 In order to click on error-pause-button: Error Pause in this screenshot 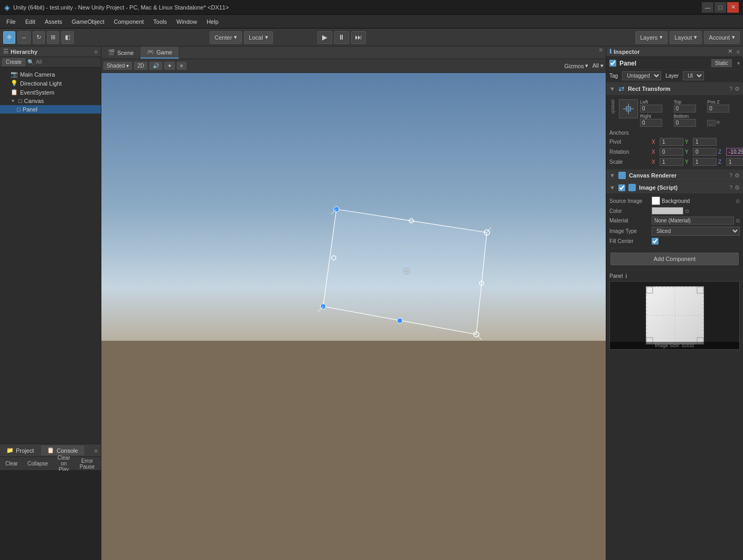, I will do `click(87, 464)`.